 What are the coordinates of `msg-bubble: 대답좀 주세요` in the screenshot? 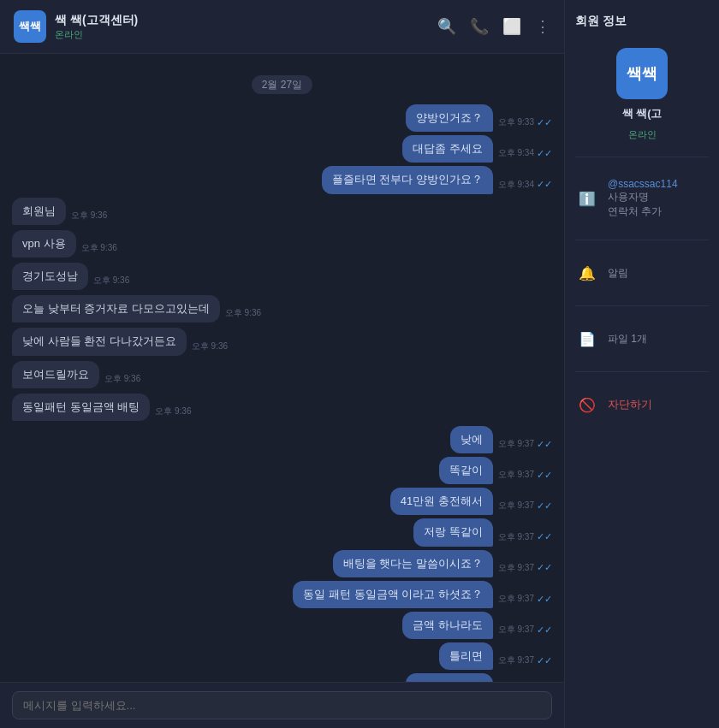 It's located at (448, 149).